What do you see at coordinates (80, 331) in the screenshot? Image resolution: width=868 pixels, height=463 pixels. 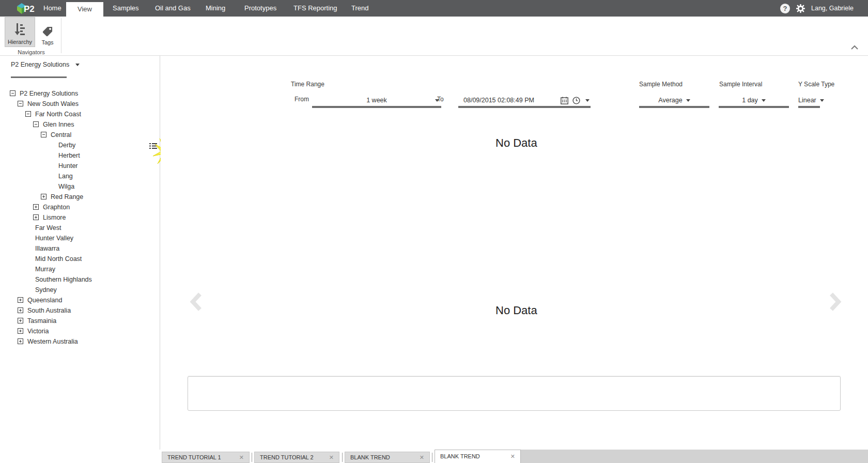 I see `tree-row-victoria: Victoria` at bounding box center [80, 331].